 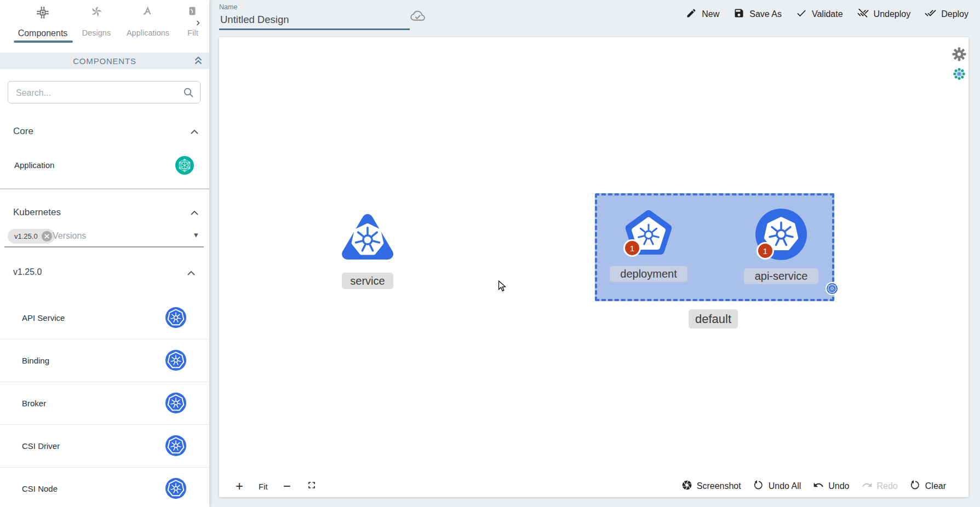 I want to click on component-item-csi-node: CSI Node, so click(x=105, y=487).